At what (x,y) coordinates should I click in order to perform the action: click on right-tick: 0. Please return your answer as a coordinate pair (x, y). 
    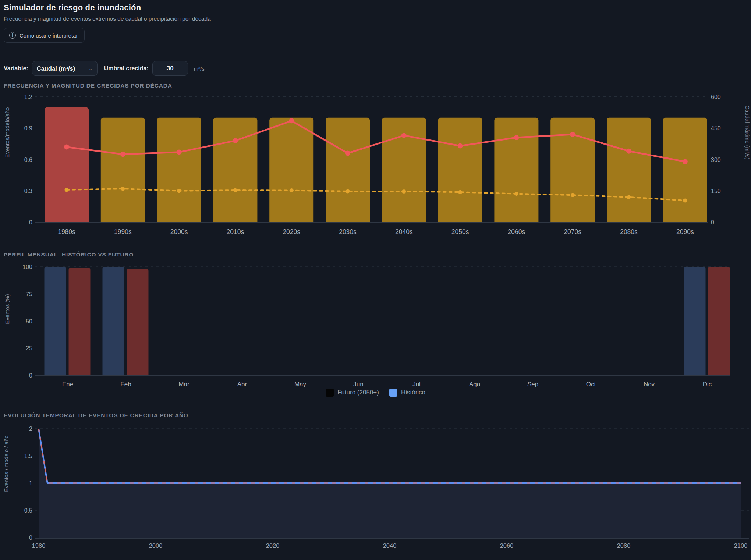
    Looking at the image, I should click on (712, 222).